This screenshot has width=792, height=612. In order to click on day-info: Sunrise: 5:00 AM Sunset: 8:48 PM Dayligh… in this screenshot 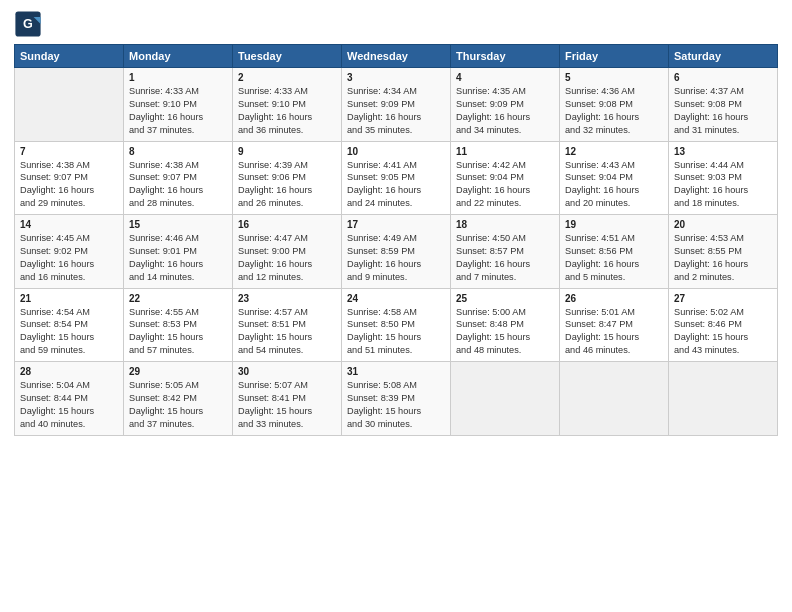, I will do `click(505, 332)`.